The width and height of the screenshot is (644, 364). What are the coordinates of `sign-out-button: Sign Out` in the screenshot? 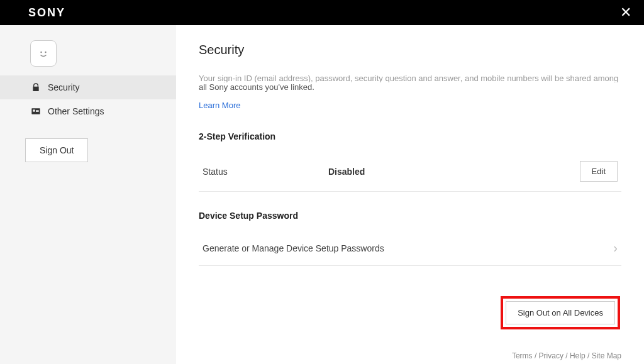 It's located at (57, 150).